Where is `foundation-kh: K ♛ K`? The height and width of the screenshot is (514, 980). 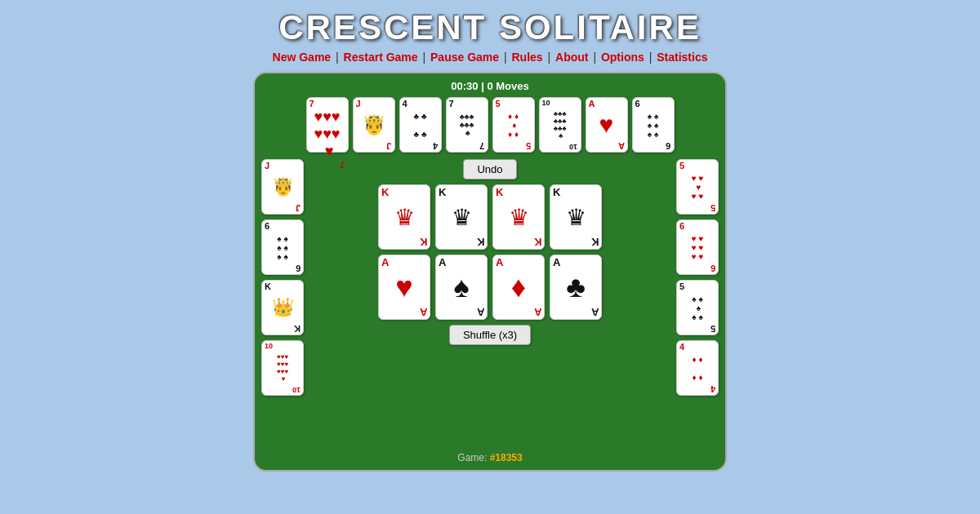 foundation-kh: K ♛ K is located at coordinates (404, 217).